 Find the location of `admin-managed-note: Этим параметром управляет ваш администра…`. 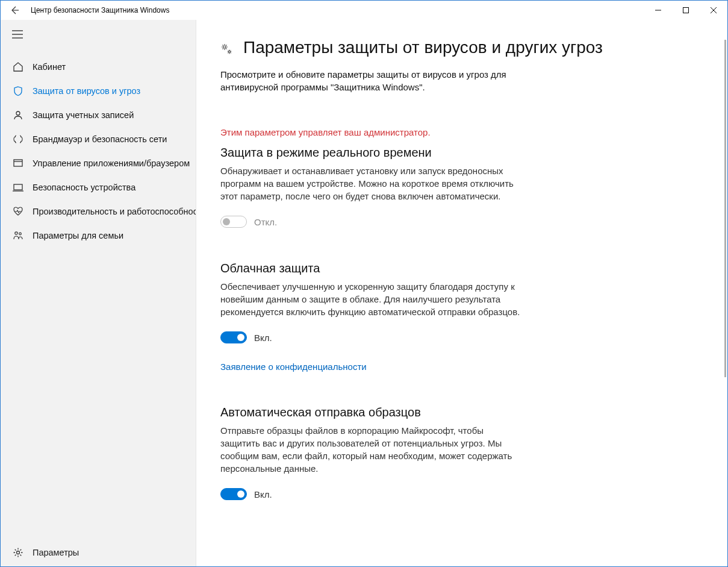

admin-managed-note: Этим параметром управляет ваш администра… is located at coordinates (371, 133).